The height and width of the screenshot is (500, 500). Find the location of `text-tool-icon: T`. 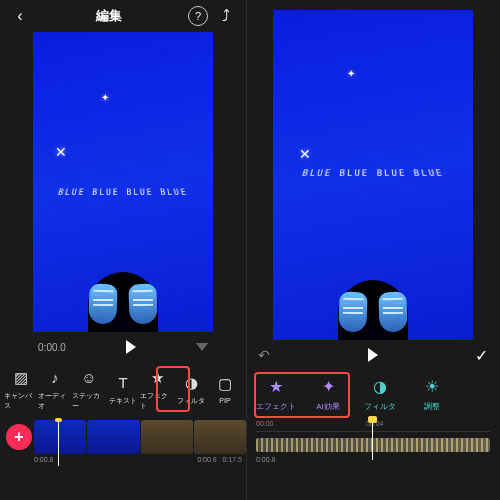

text-tool-icon: T is located at coordinates (123, 383).